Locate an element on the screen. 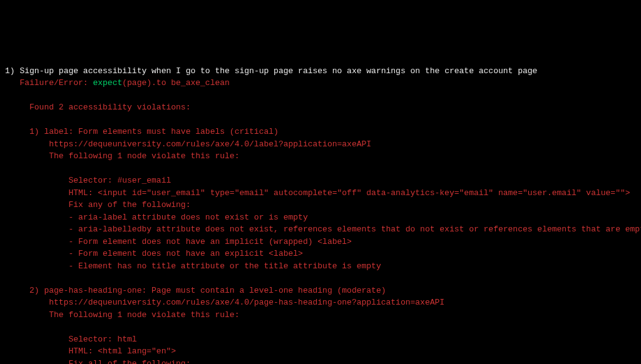  violation-2-heading: 2) page-has-heading-one: Page must conta… is located at coordinates (208, 290).